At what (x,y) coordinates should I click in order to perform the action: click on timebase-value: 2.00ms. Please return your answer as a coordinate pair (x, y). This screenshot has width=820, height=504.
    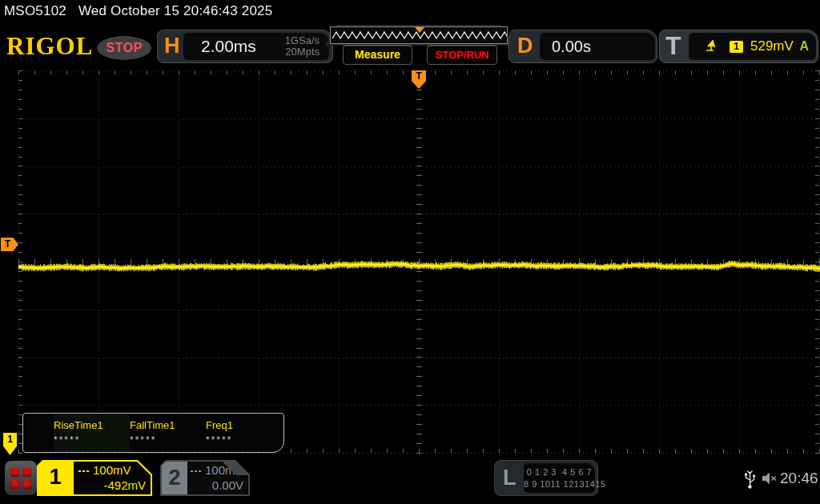
    Looking at the image, I should click on (229, 46).